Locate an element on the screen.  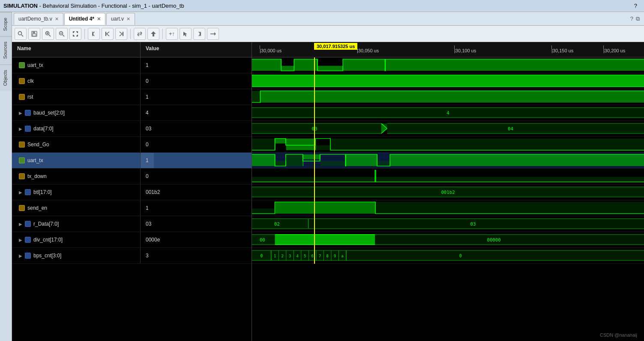
tab-uart: uart.v ✕ is located at coordinates (121, 19).